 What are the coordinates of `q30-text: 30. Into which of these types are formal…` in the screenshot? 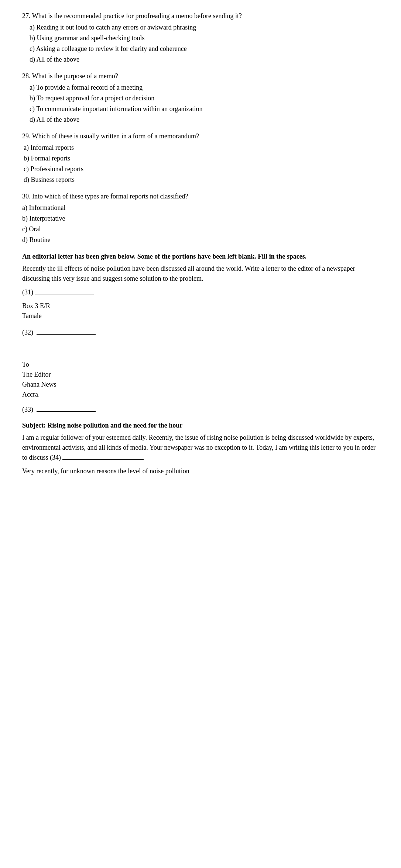 It's located at (200, 196).